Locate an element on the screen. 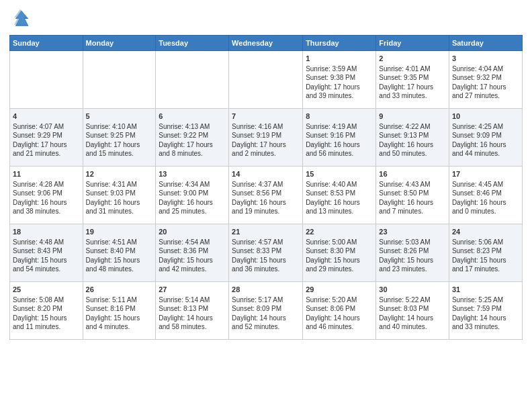  day-info: Sunrise: 4:19 AM Sunset: 9:16 PM Dayligh… is located at coordinates (339, 140).